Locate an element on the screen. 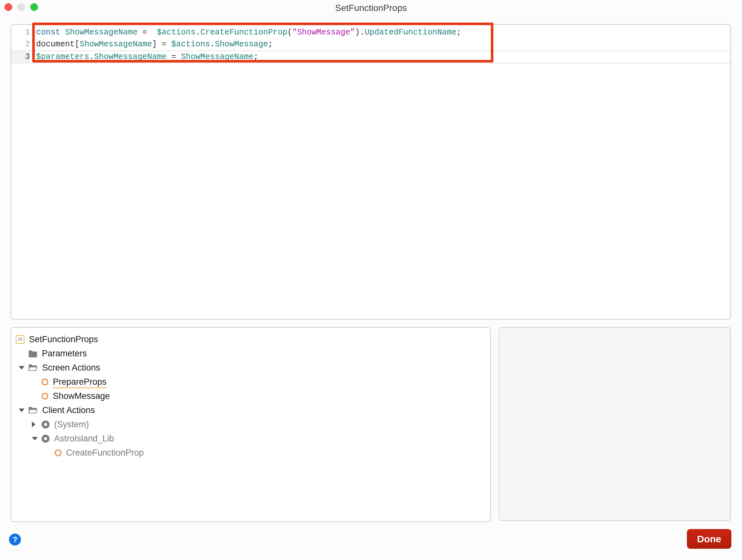 The image size is (742, 560). code-token: "ShowMessage" is located at coordinates (323, 32).